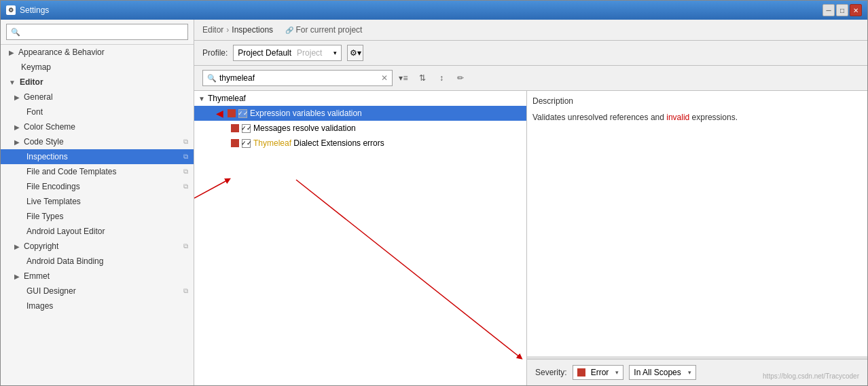 Image resolution: width=868 pixels, height=386 pixels. What do you see at coordinates (97, 112) in the screenshot?
I see `sidebar-item-font: Font` at bounding box center [97, 112].